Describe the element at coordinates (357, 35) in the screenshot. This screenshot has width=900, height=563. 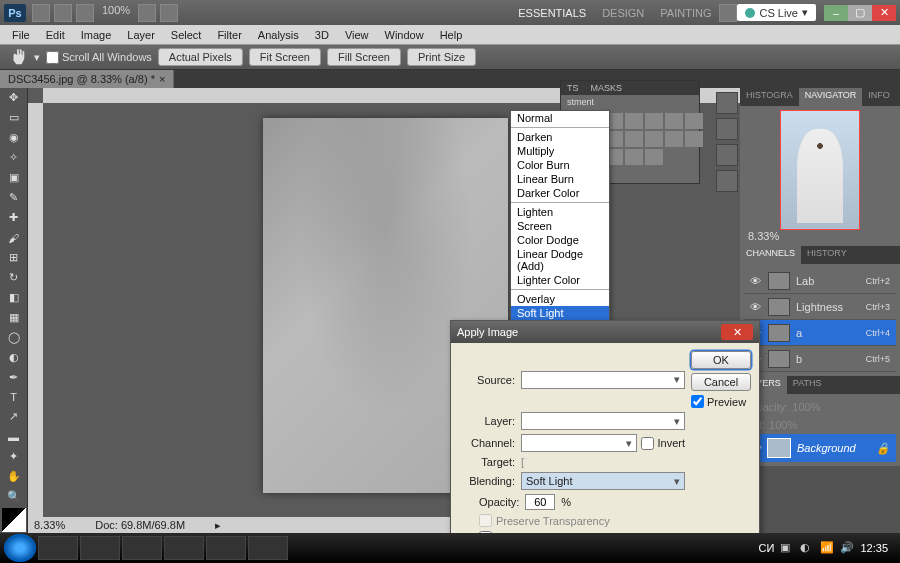
I see `menu-view: View` at that location.